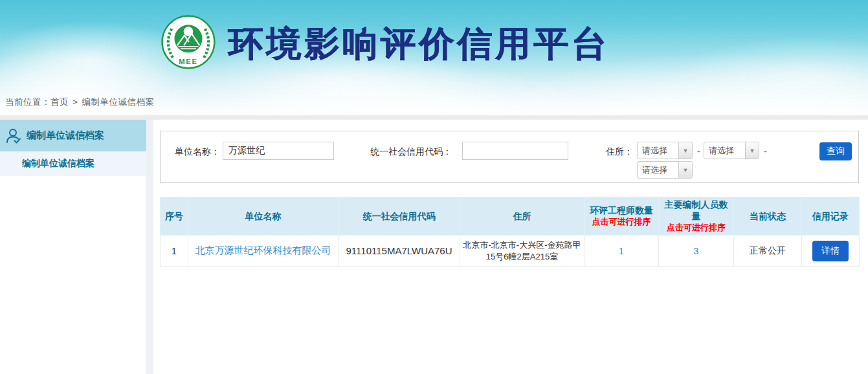  Describe the element at coordinates (830, 251) in the screenshot. I see `detail-button: 详情` at that location.